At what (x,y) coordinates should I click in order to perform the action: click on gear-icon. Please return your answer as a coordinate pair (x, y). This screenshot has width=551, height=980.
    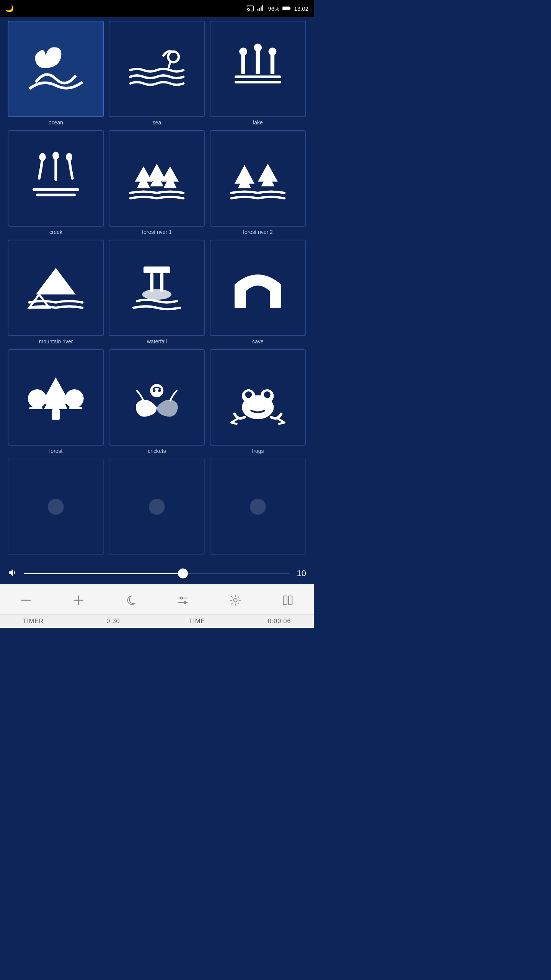
    Looking at the image, I should click on (235, 600).